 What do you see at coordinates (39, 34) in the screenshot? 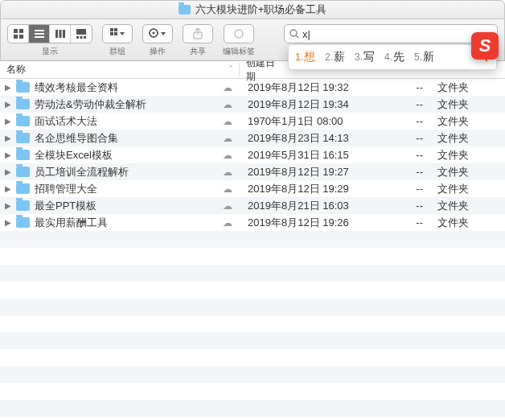
I see `view-list-icon` at bounding box center [39, 34].